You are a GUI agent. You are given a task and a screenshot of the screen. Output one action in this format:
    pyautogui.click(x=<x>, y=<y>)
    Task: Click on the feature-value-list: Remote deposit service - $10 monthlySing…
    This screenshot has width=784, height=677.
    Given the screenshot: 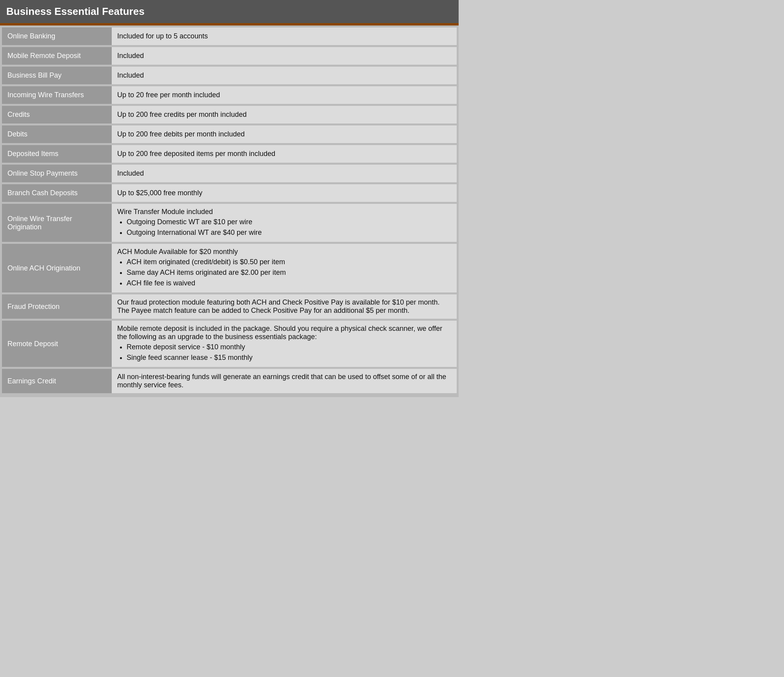 What is the action you would take?
    pyautogui.click(x=190, y=352)
    